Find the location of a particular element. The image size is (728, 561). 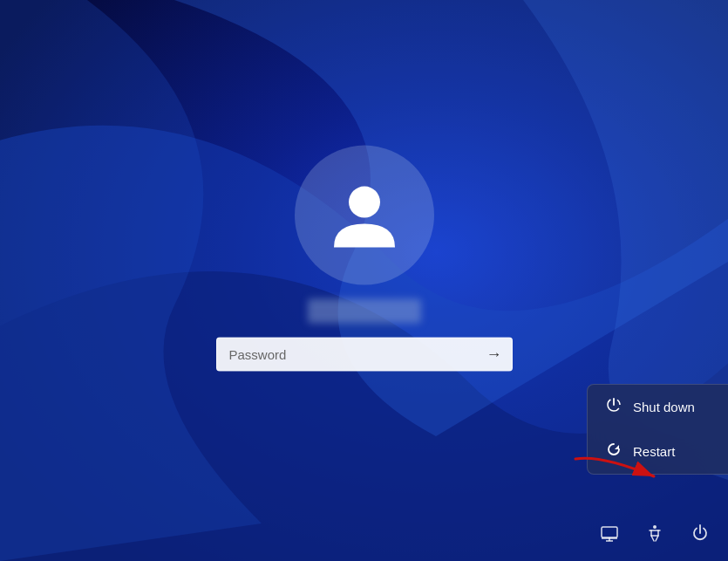

password-submit-button: → is located at coordinates (494, 354).